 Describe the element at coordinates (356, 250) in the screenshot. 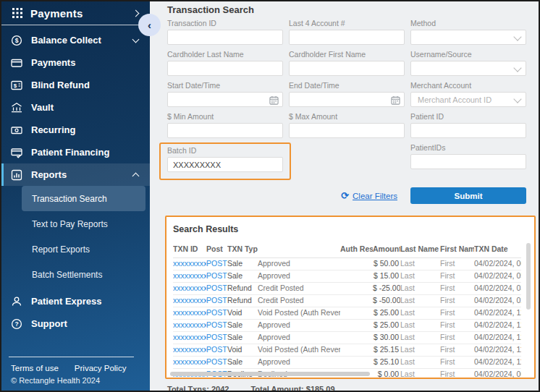

I see `col-auth-resp: Auth Resp` at that location.